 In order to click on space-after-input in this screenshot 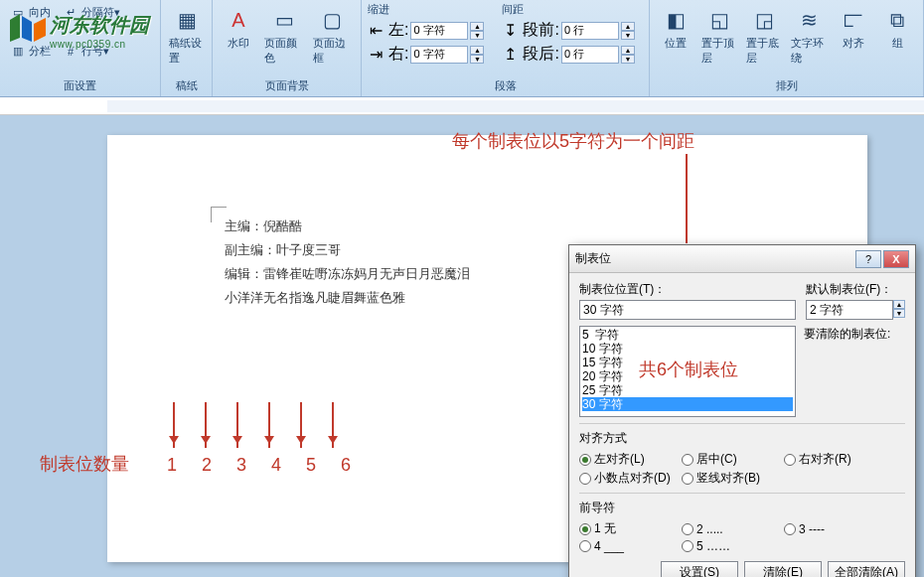, I will do `click(590, 55)`.